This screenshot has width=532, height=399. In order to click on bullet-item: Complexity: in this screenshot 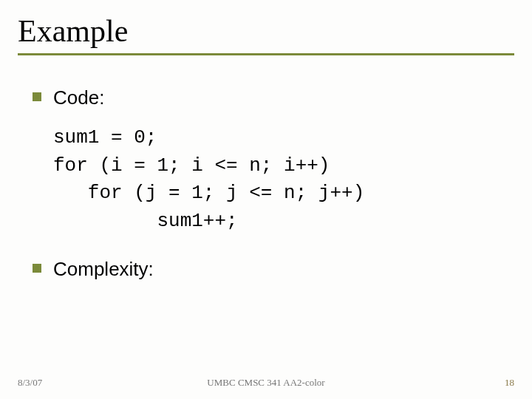, I will do `click(273, 269)`.